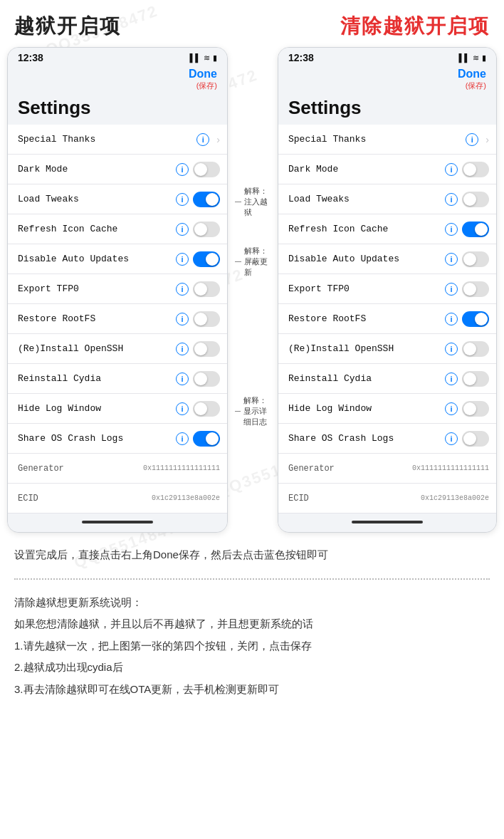  I want to click on annotation-crash-logs: 解释：显示详细日志, so click(253, 411).